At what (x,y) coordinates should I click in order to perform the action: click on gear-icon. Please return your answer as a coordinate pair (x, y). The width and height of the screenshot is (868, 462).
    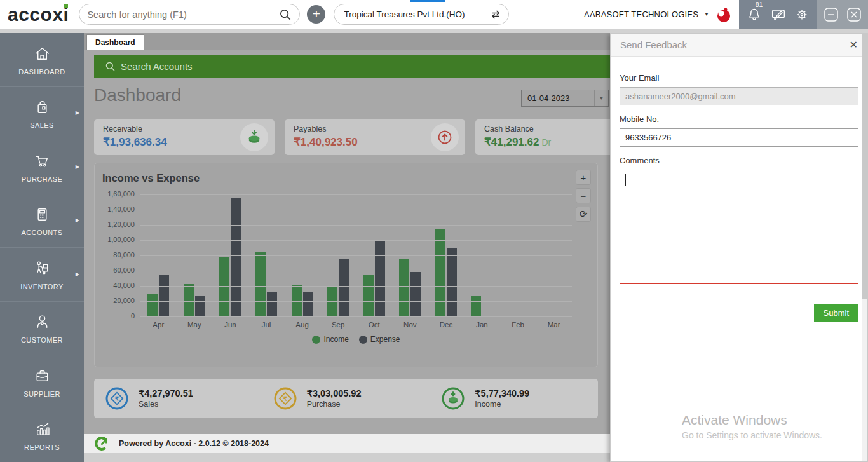
    Looking at the image, I should click on (802, 15).